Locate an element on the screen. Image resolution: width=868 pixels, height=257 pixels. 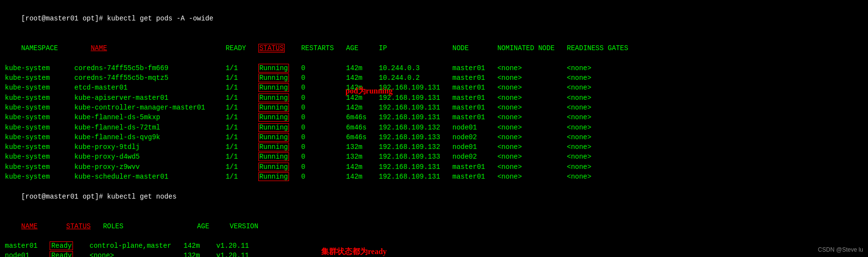
pods-header-row: NAMESPACE NAME READY STATUS RESTARTS AGE… is located at coordinates (434, 49).